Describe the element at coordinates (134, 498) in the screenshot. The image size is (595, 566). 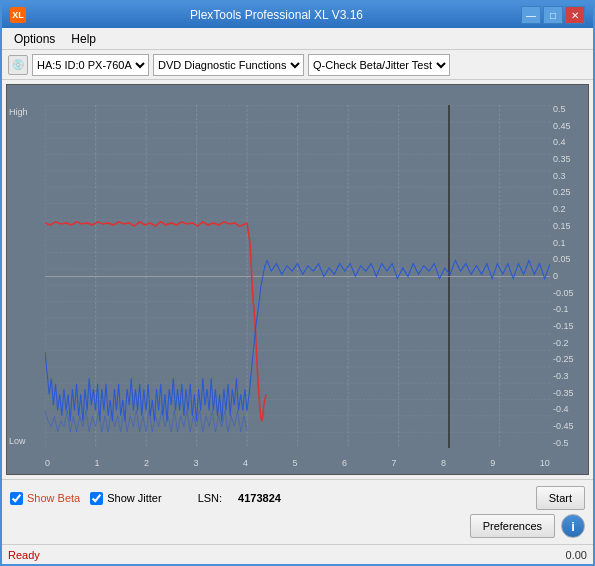
I see `show-jitter-label: Show Jitter` at that location.